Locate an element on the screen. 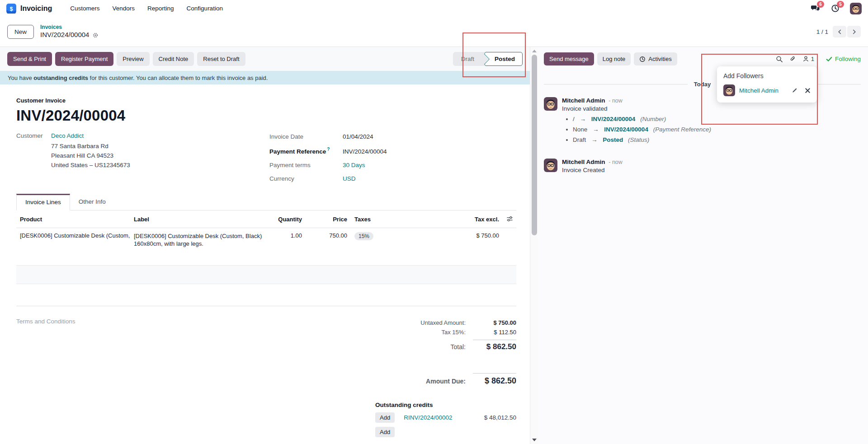 This screenshot has height=444, width=868. breadcrumb-invoices-link: Invoices is located at coordinates (70, 27).